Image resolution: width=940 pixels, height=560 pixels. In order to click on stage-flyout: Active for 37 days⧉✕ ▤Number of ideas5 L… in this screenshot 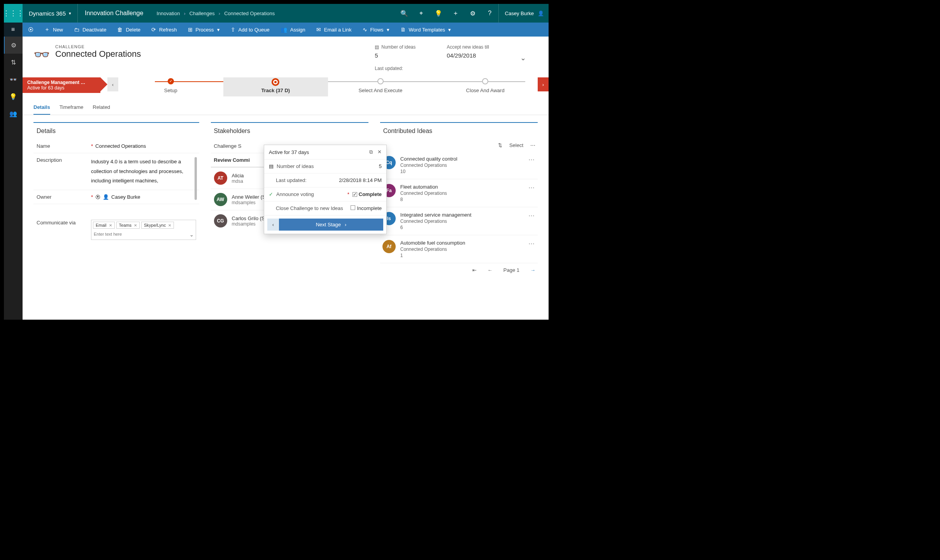, I will do `click(325, 189)`.